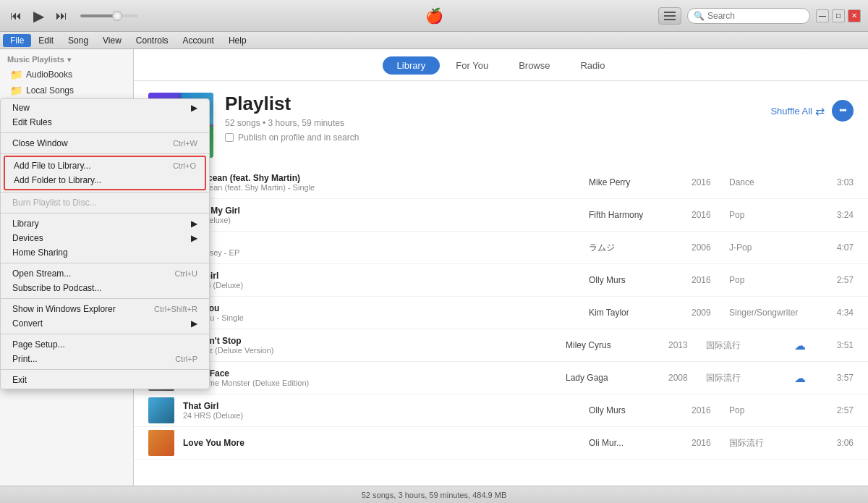  What do you see at coordinates (769, 248) in the screenshot?
I see `song-genre: J-Pop` at bounding box center [769, 248].